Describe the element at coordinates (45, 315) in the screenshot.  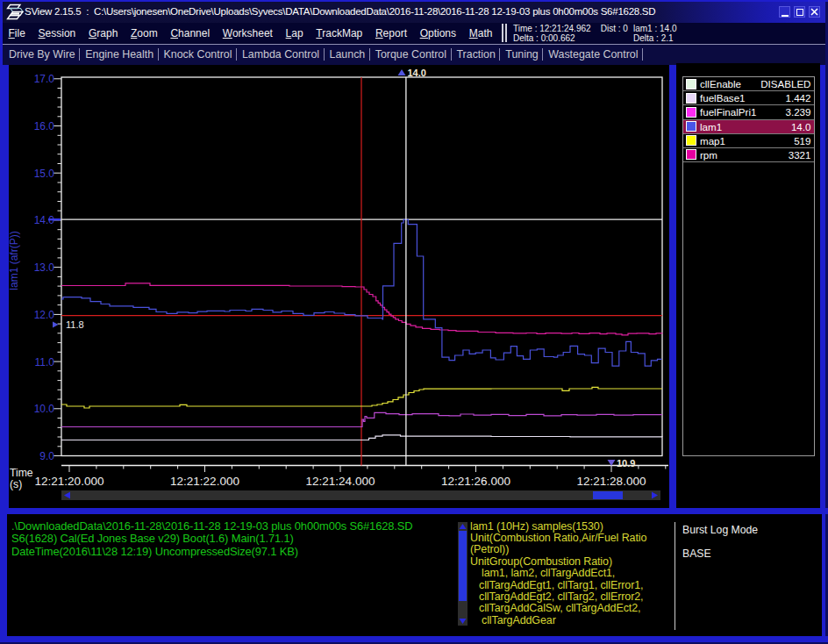
I see `svg-text: 12.0` at that location.